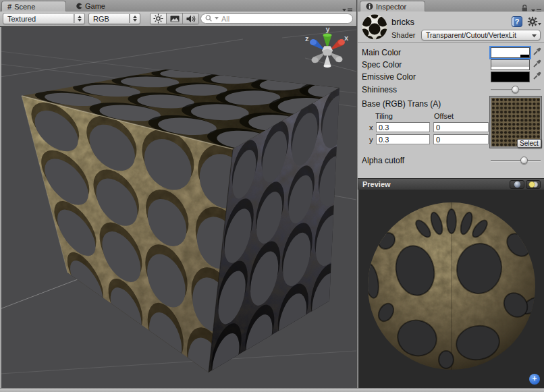  I want to click on tab-scene: # Scene, so click(34, 6).